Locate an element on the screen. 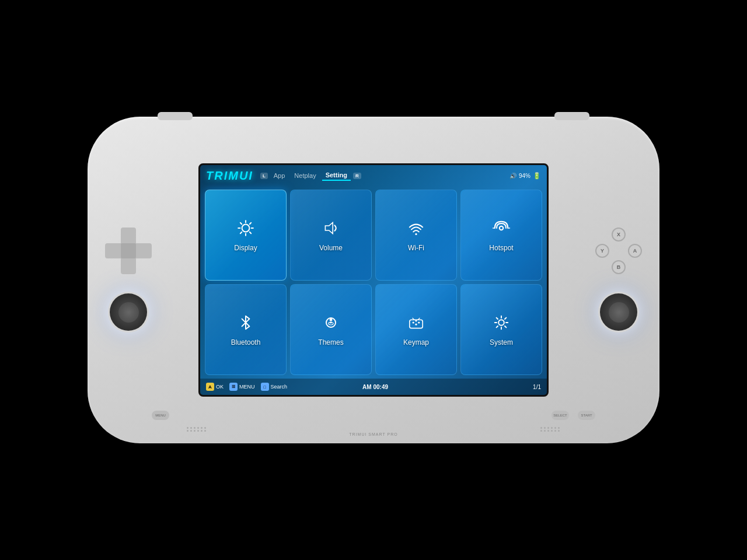 The width and height of the screenshot is (747, 560). bluetooth-icon is located at coordinates (246, 324).